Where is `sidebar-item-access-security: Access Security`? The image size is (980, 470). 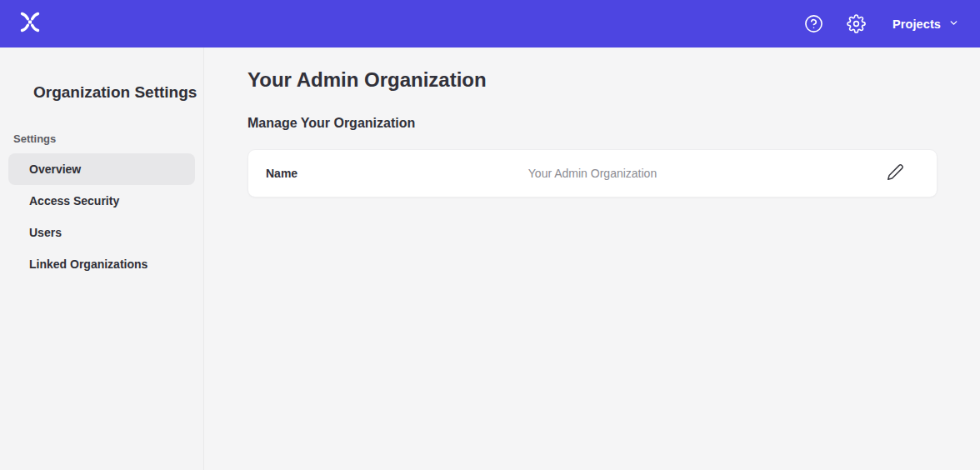 sidebar-item-access-security: Access Security is located at coordinates (102, 201).